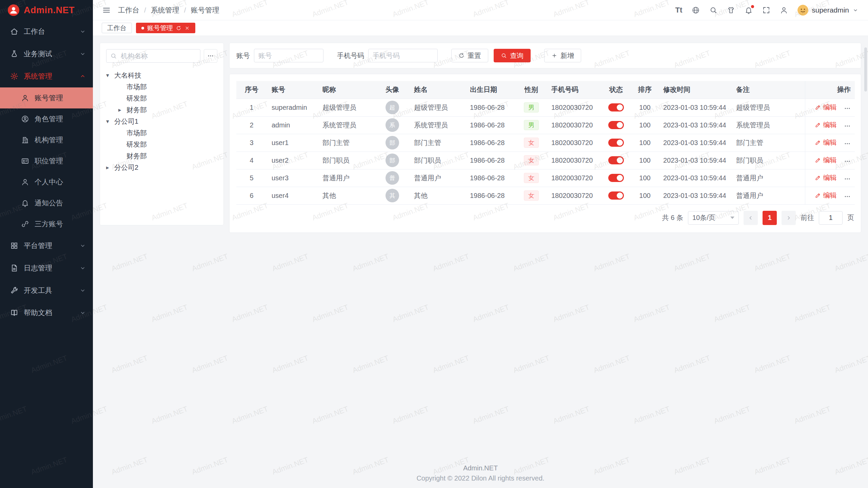 The image size is (868, 488). What do you see at coordinates (162, 75) in the screenshot?
I see `tree-node: 大名科技` at bounding box center [162, 75].